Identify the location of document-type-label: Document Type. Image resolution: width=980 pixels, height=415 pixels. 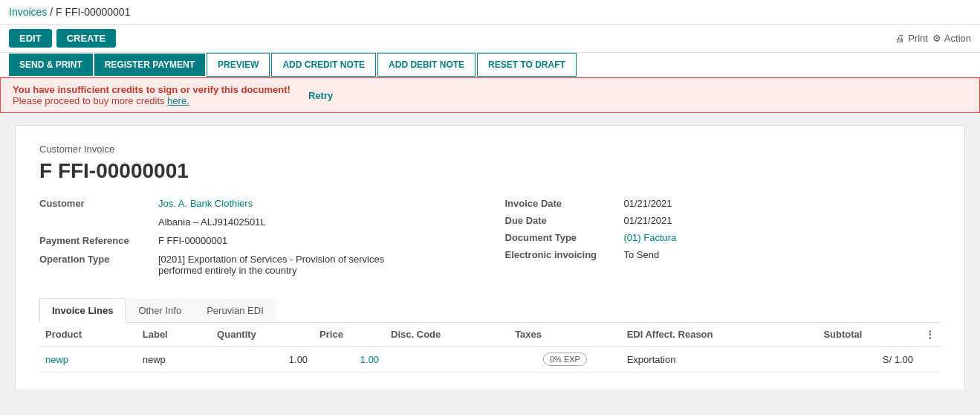
(565, 238).